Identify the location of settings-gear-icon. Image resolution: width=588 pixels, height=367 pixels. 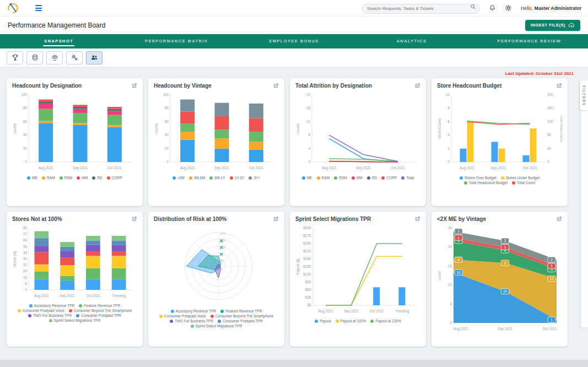
(508, 8).